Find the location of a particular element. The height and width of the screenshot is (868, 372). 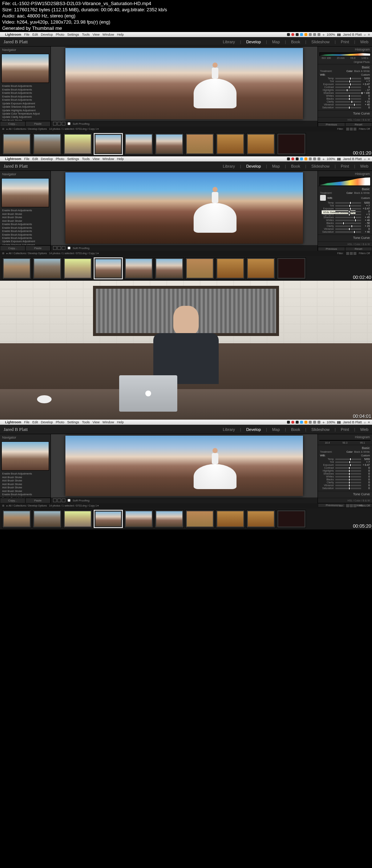

paste-button: Paste is located at coordinates (38, 248).